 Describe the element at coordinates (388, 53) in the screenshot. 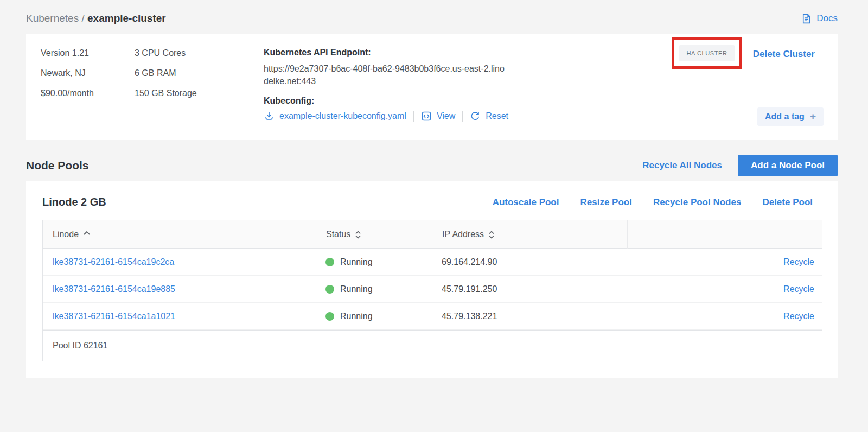

I see `api-endpoint-label: Kubernetes API Endpoint:` at that location.